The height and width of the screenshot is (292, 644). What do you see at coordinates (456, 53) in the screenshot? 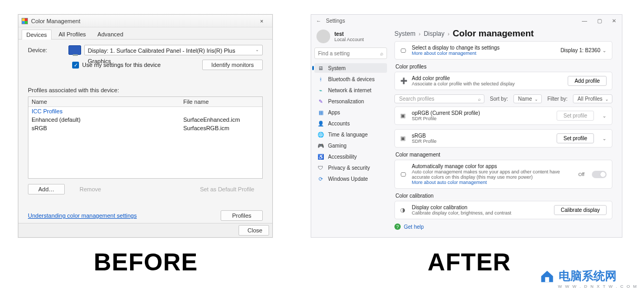
I see `more-about-link: More about color management` at bounding box center [456, 53].